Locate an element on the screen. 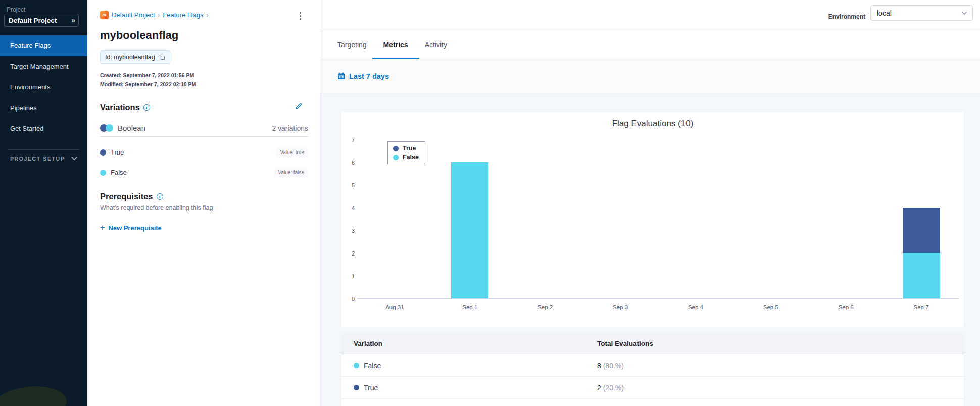 The image size is (980, 406). environment-select: local is located at coordinates (921, 13).